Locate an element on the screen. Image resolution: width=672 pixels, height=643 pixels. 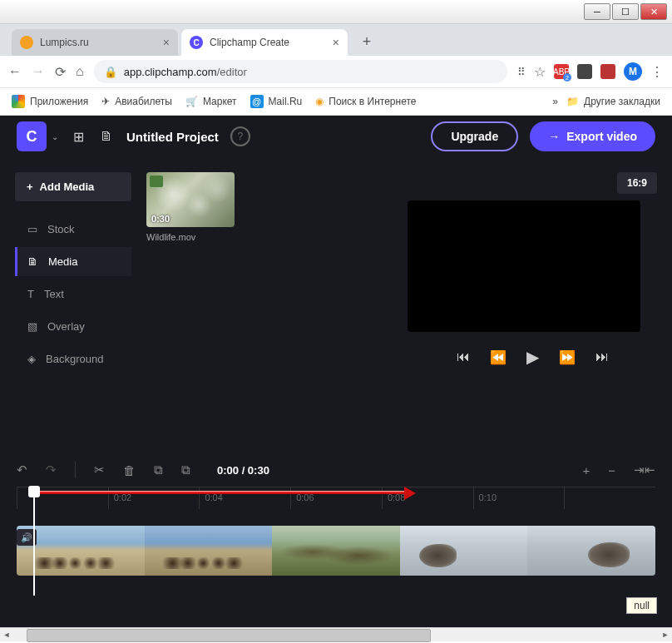
new-tab-button: + is located at coordinates (367, 42).